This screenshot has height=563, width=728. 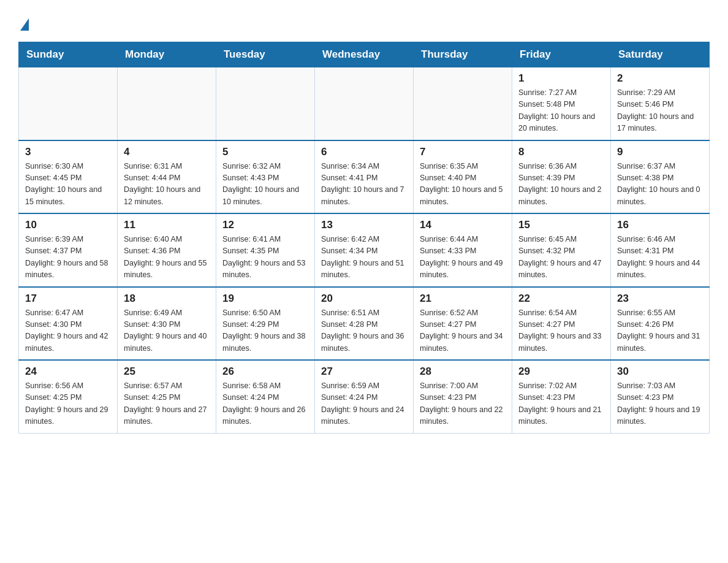 What do you see at coordinates (364, 324) in the screenshot?
I see `calendar-cell: 20Sunrise: 6:51 AMSunset: 4:28 PMDayligh…` at bounding box center [364, 324].